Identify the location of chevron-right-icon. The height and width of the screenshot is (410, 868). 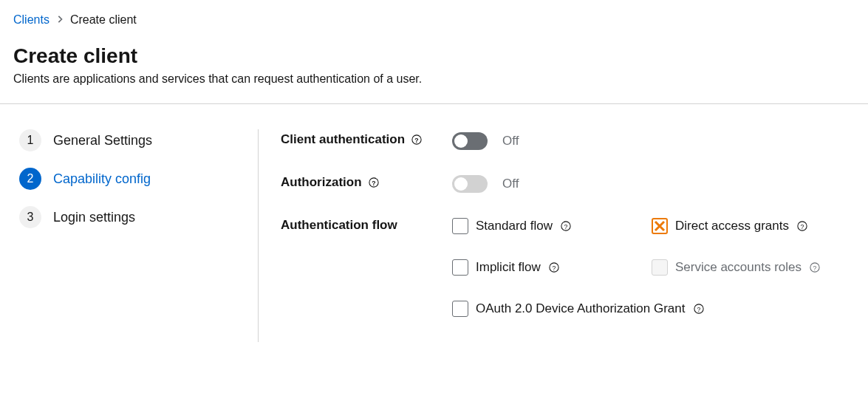
(60, 20).